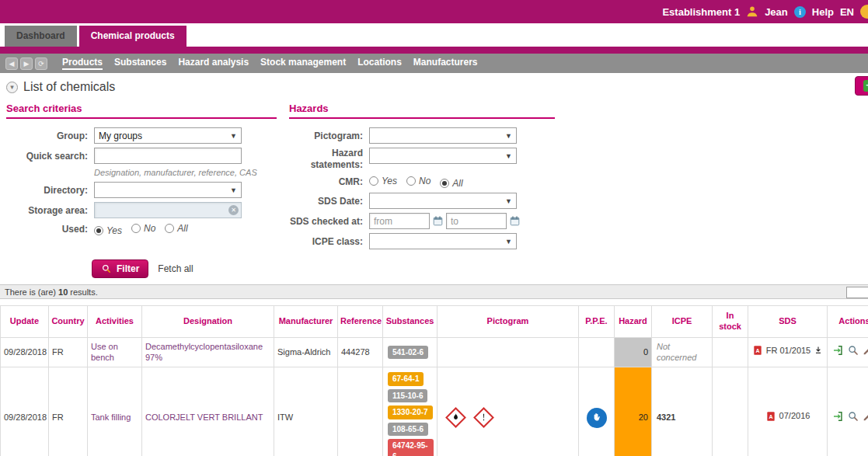 The image size is (868, 456). Describe the element at coordinates (213, 64) in the screenshot. I see `nav-item-hazard-analysis: Hazard analysis` at that location.